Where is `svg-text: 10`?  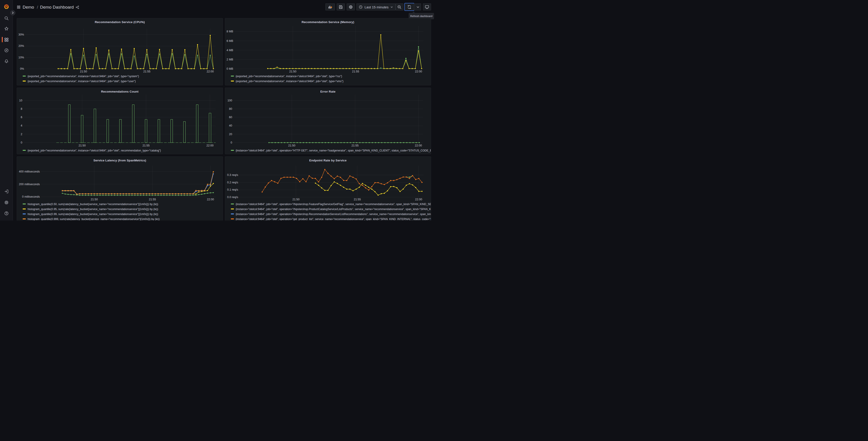
svg-text: 10 is located at coordinates (21, 100).